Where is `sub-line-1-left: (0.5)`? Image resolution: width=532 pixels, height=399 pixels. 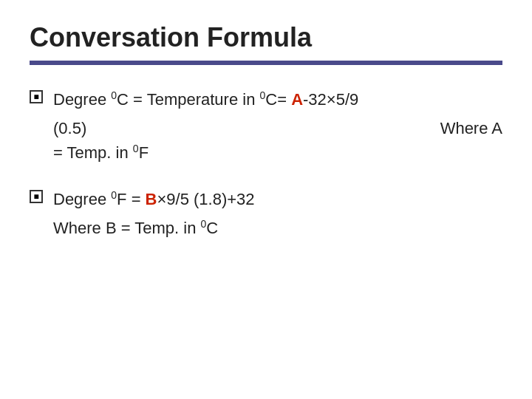 sub-line-1-left: (0.5) is located at coordinates (69, 129).